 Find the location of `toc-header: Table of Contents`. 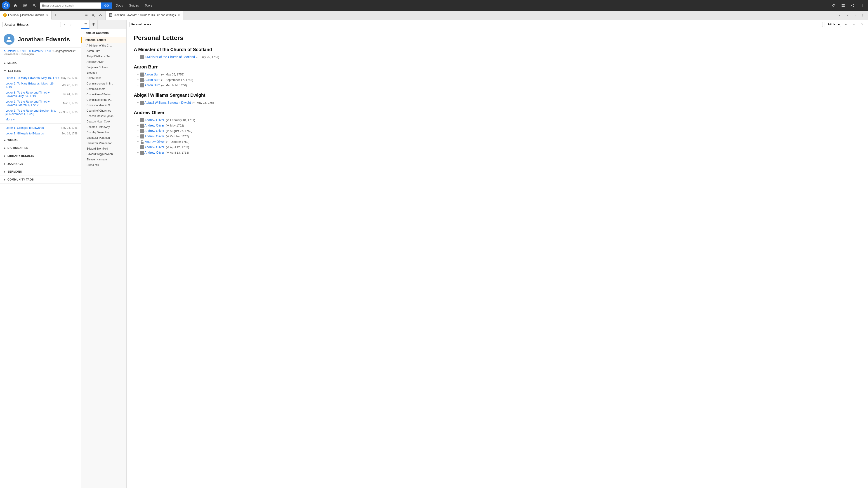

toc-header: Table of Contents is located at coordinates (104, 33).